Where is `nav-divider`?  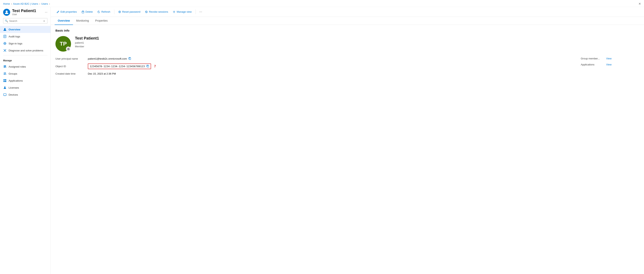
nav-divider is located at coordinates (25, 55).